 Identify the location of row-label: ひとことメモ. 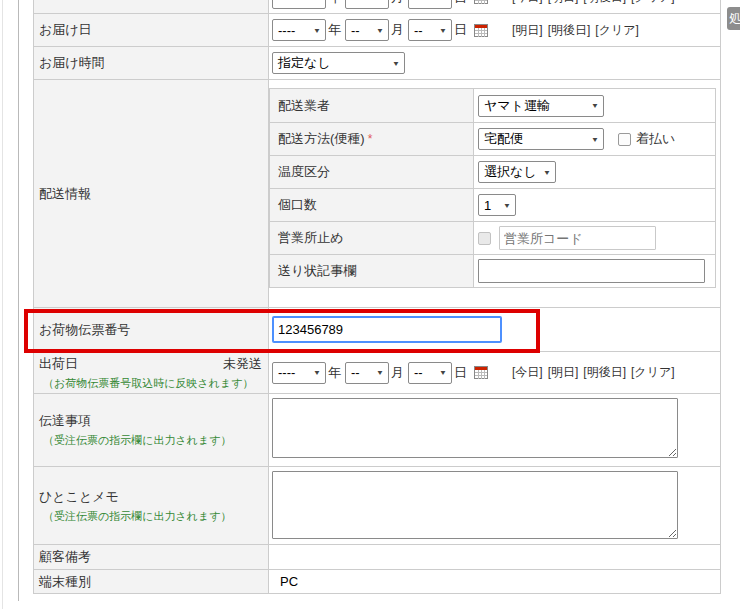
(79, 497).